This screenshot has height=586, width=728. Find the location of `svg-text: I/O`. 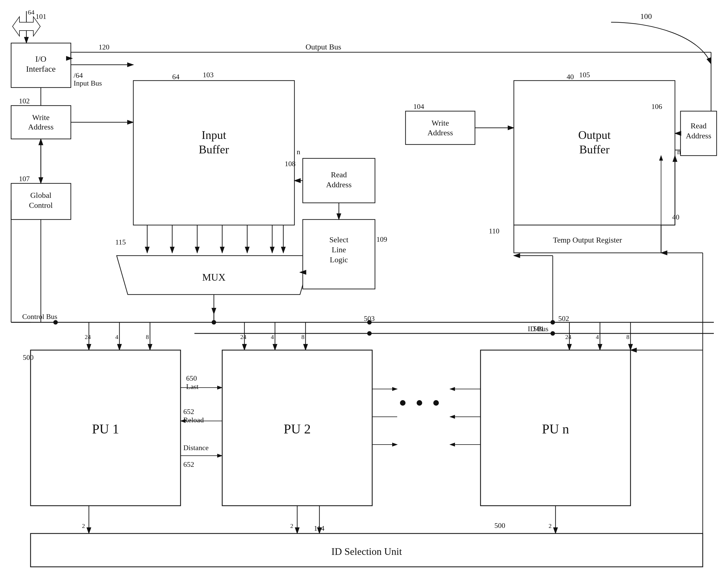

svg-text: I/O is located at coordinates (41, 59).